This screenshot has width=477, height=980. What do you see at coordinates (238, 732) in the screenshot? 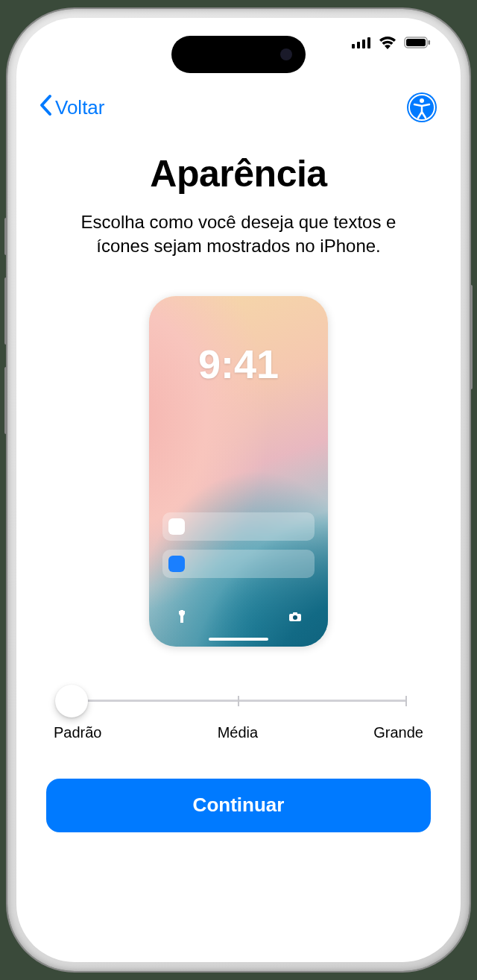
I see `slider-label-medium: Média` at bounding box center [238, 732].